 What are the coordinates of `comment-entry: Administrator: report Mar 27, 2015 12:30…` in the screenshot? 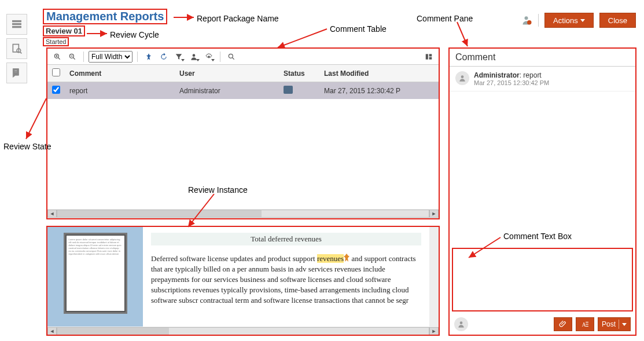 It's located at (543, 79).